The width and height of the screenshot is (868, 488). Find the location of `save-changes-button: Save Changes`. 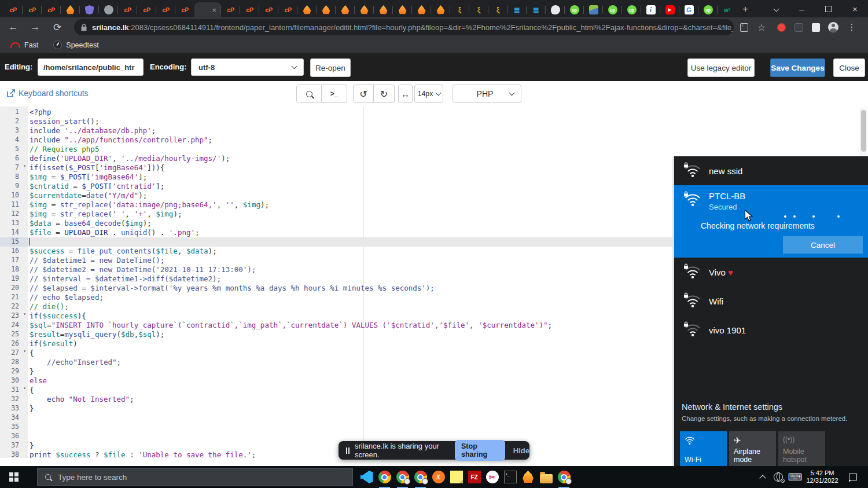

save-changes-button: Save Changes is located at coordinates (797, 68).